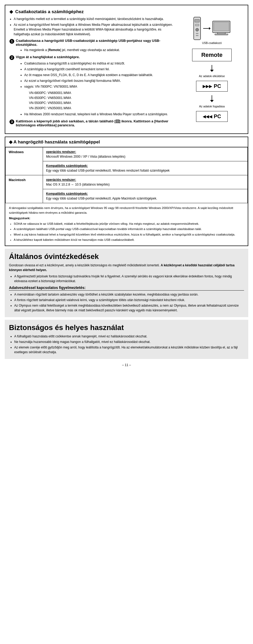 The height and width of the screenshot is (644, 253). Describe the element at coordinates (129, 300) in the screenshot. I see `general-sub-b2: A fontos rögzített tartalmakat ajánlott …` at that location.